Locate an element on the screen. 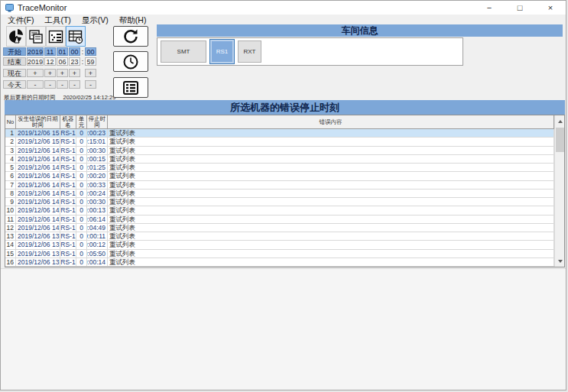 Image resolution: width=568 pixels, height=392 pixels. table-row: 11 2019/12/06 14:13:51 RS-1 0 0:06:14 重试… is located at coordinates (280, 220).